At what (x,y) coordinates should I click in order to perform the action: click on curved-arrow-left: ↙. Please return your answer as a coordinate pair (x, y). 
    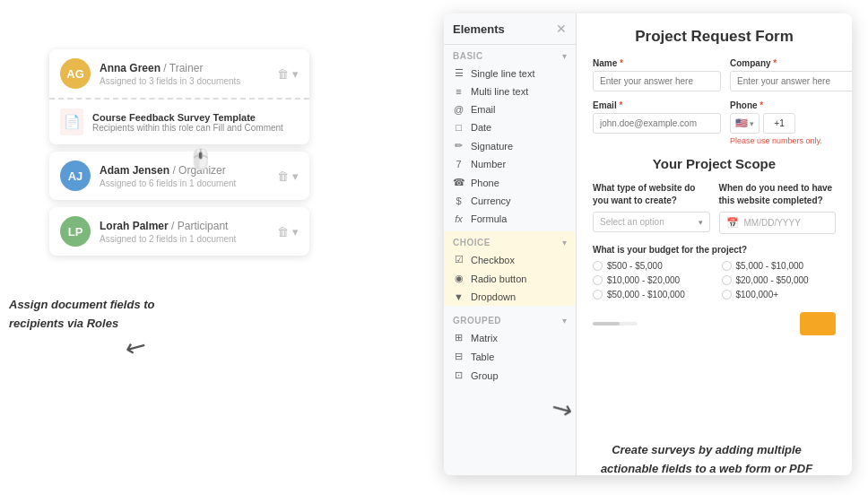
    Looking at the image, I should click on (135, 346).